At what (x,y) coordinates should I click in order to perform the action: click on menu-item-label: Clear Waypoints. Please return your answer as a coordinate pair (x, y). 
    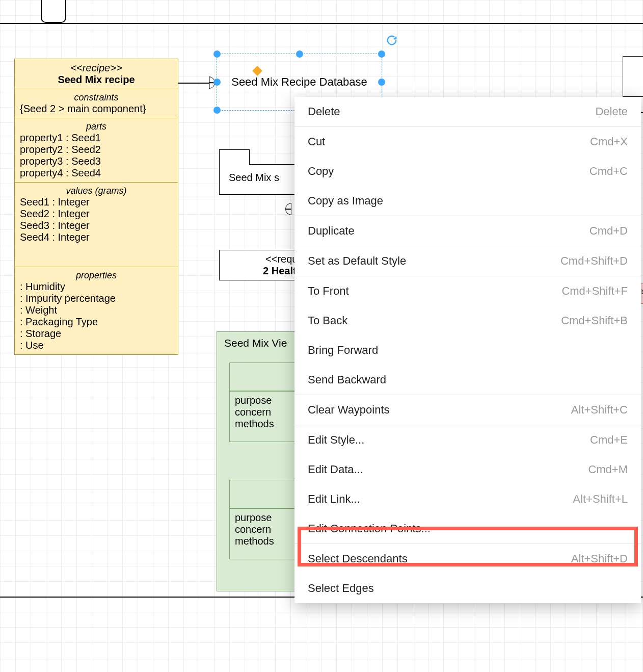
    Looking at the image, I should click on (349, 410).